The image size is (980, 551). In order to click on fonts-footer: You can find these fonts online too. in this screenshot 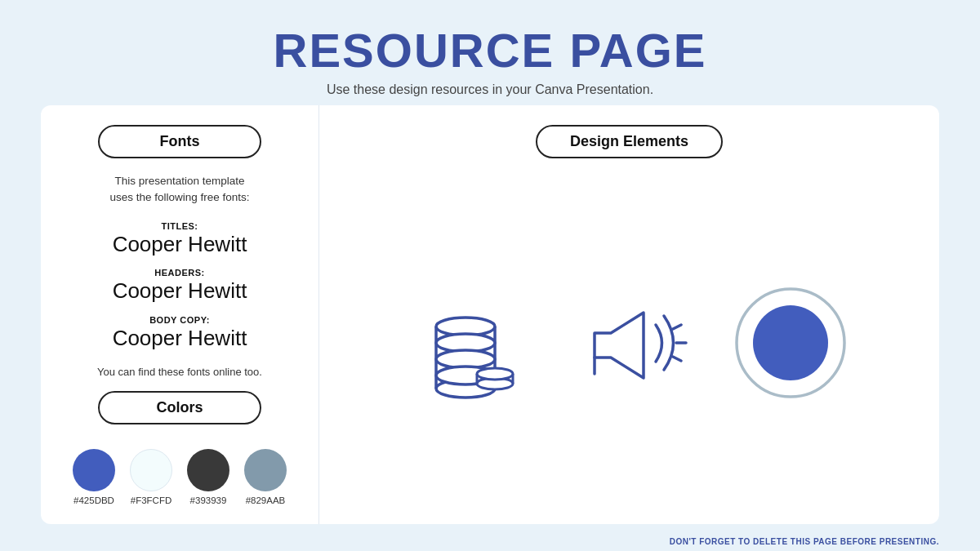, I will do `click(180, 372)`.